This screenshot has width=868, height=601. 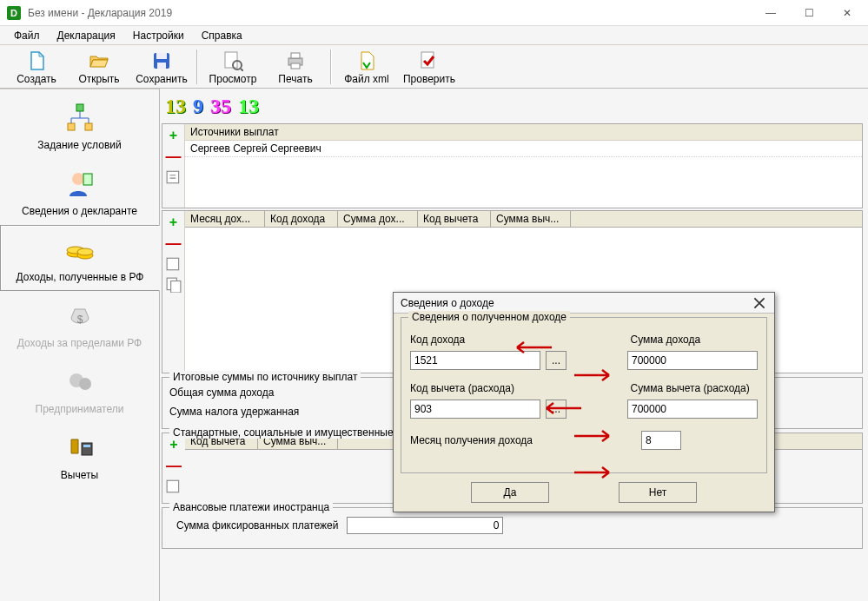 I want to click on nav-declarant: Сведения о декларанте, so click(x=80, y=192).